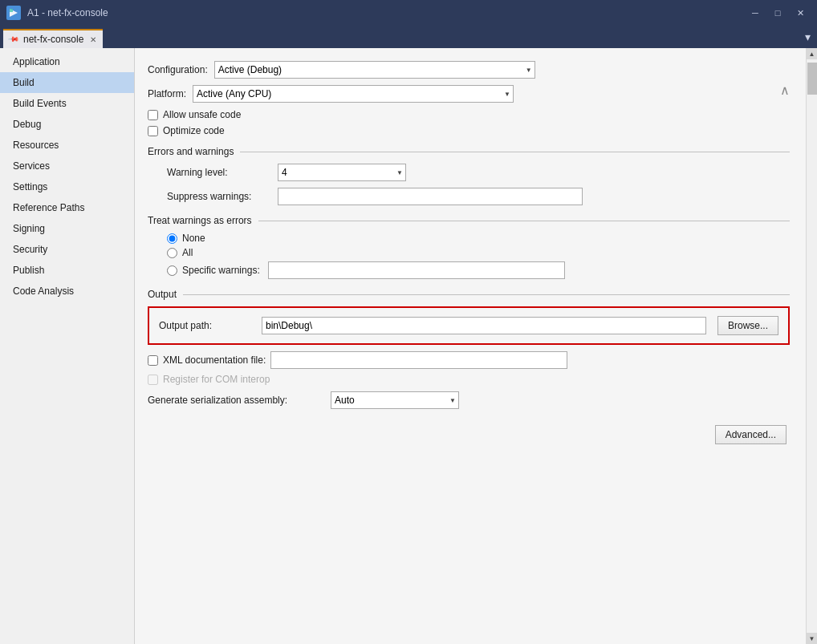 The height and width of the screenshot is (644, 817). I want to click on sidebar-item-security: Security, so click(67, 249).